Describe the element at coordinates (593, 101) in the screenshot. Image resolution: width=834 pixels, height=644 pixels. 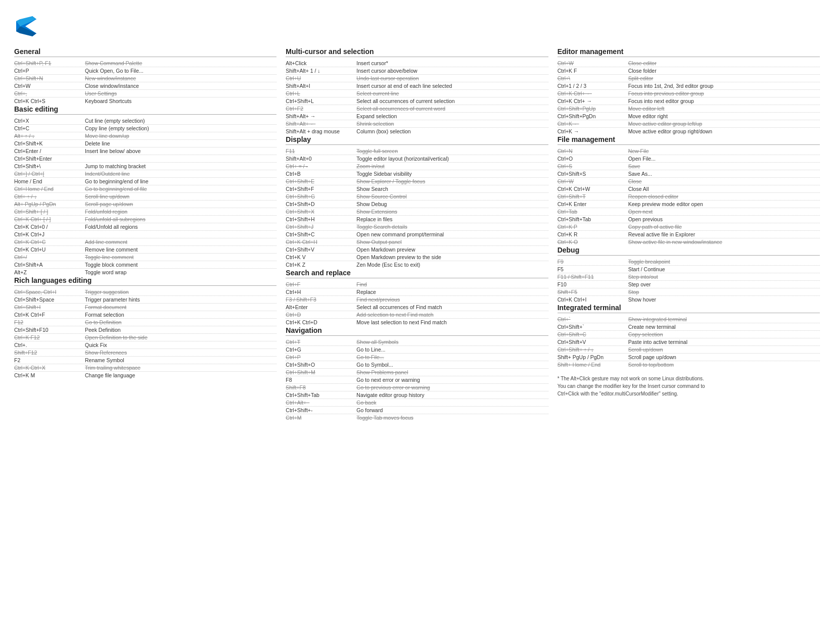
I see `shortcut-key: Ctrl+K Ctrl+ →` at that location.